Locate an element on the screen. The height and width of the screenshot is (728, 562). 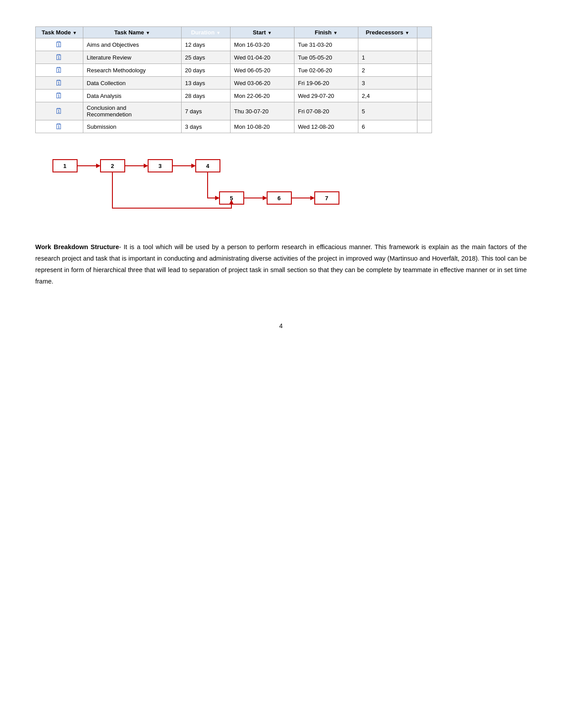
table-row: 🗓Conclusion andRecommendetion7 daysThu 3… is located at coordinates (234, 111).